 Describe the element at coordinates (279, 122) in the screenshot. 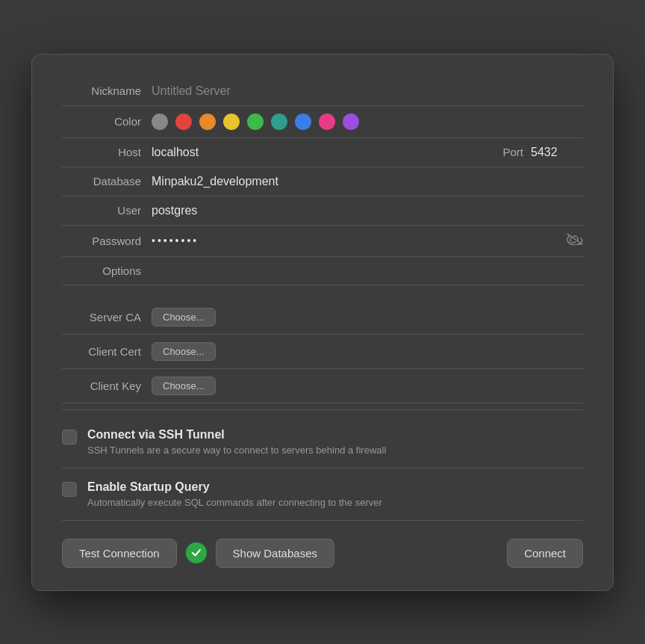

I see `color-teal` at that location.